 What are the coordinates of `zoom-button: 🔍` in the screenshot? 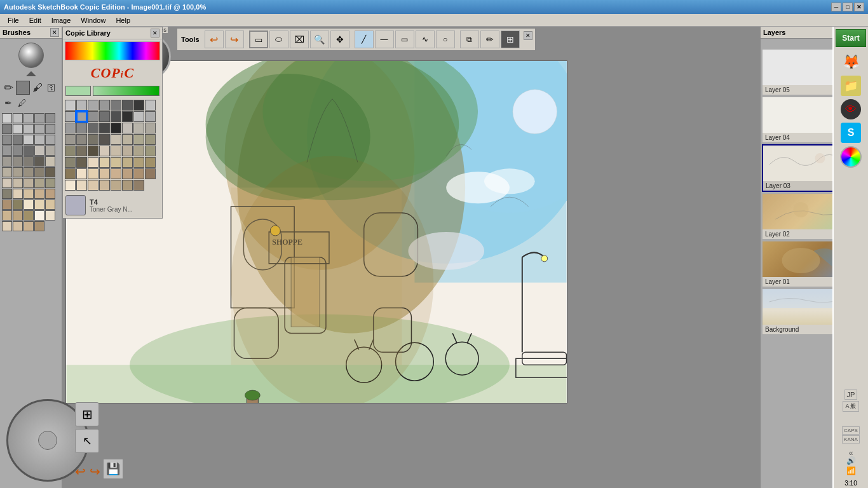 It's located at (320, 39).